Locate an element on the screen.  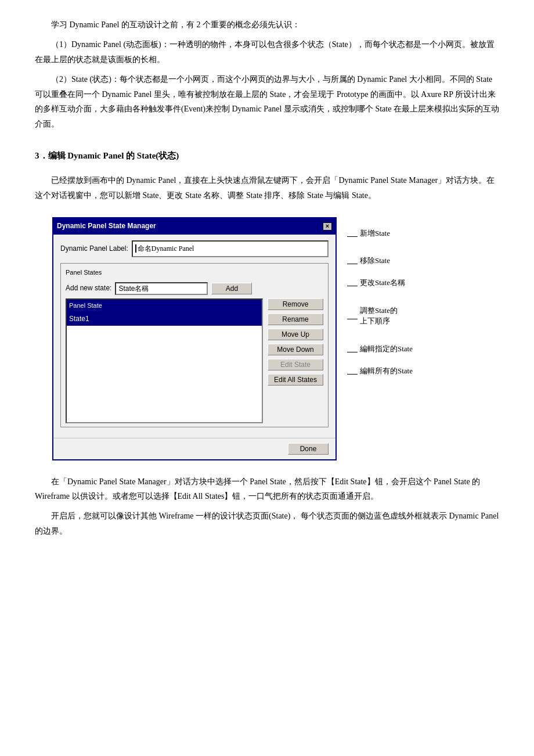
annot-adjust-order-text: 調整State的 上下順序 is located at coordinates (378, 316).